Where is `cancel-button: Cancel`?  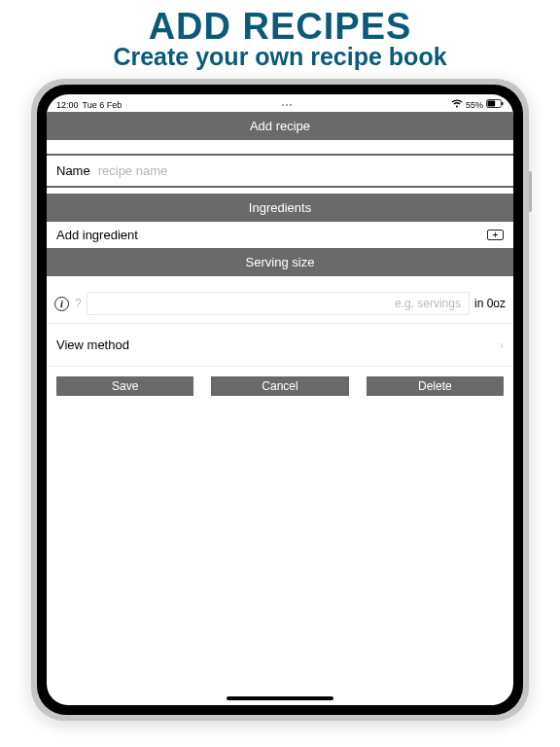
cancel-button: Cancel is located at coordinates (280, 386).